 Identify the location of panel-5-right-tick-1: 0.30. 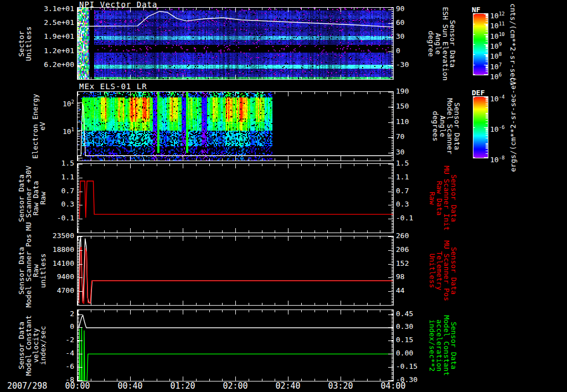
(413, 327).